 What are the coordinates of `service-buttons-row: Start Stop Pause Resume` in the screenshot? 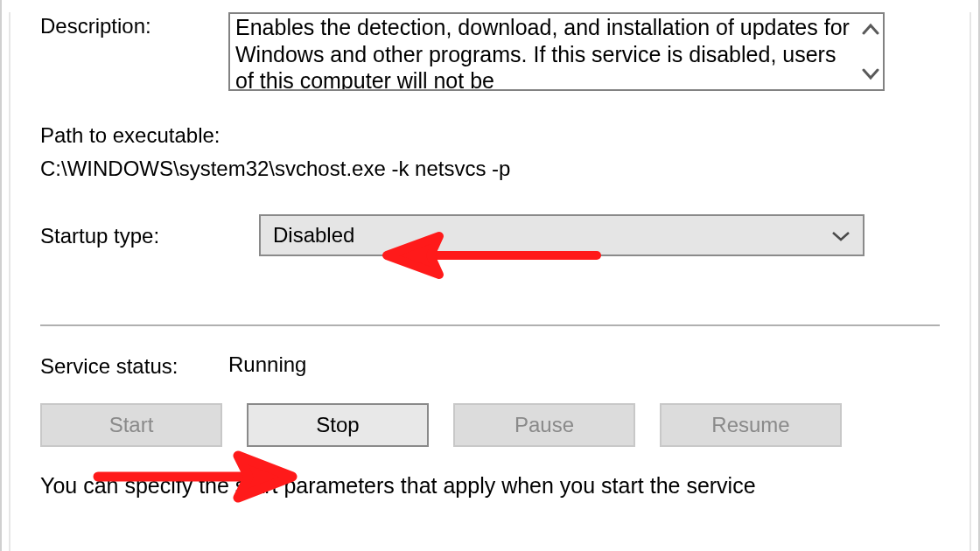 It's located at (490, 425).